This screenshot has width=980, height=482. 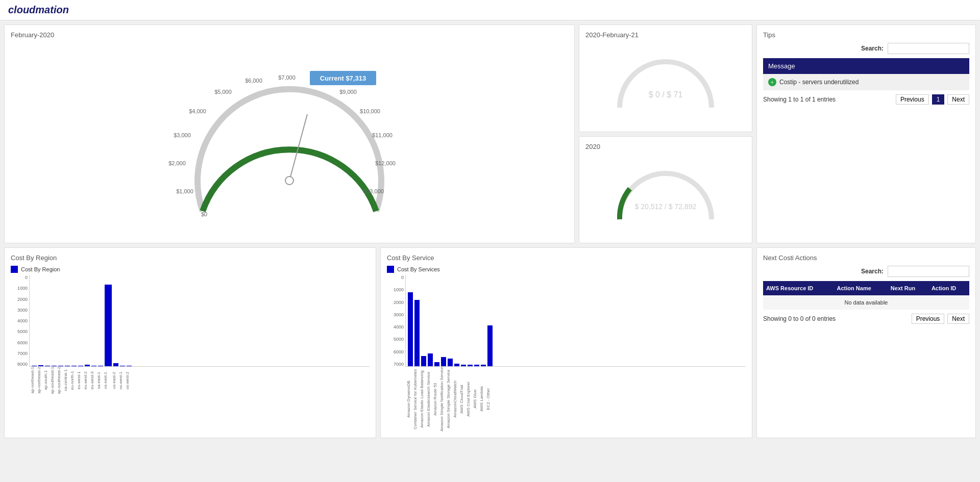 I want to click on bar-route53, so click(x=437, y=364).